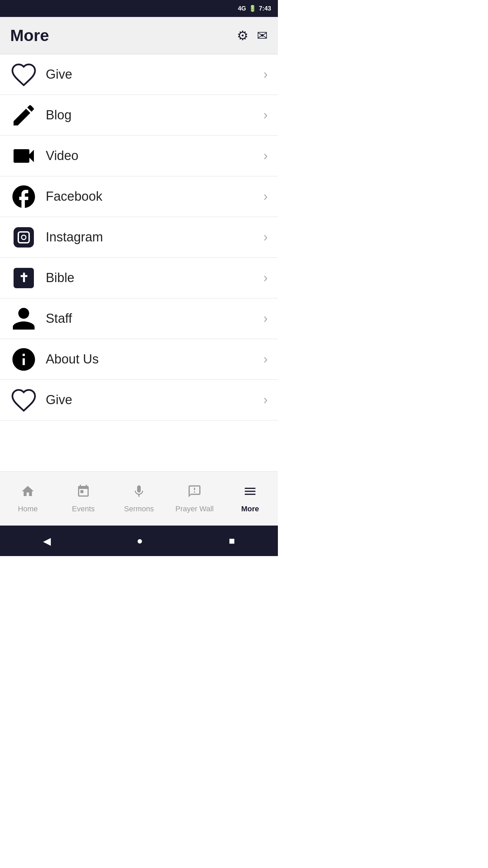 The width and height of the screenshot is (488, 868). What do you see at coordinates (155, 237) in the screenshot?
I see `instagram-label: Instagram` at bounding box center [155, 237].